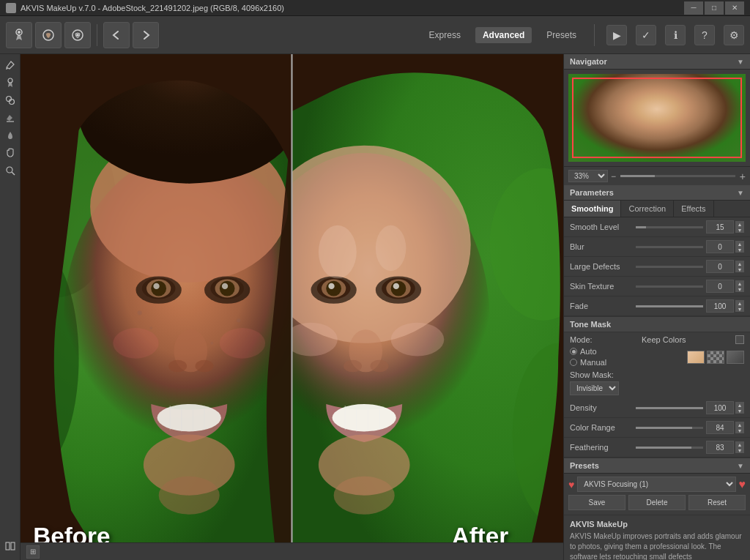  I want to click on smooth-level-down: ▼, so click(740, 230).